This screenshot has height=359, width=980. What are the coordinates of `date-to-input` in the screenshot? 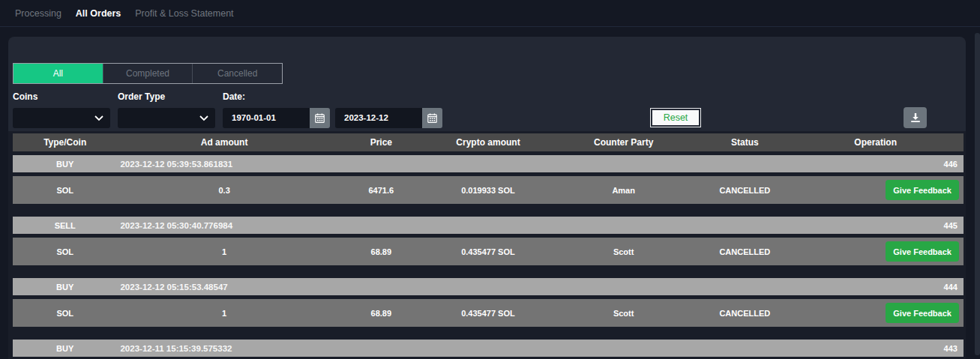 It's located at (379, 118).